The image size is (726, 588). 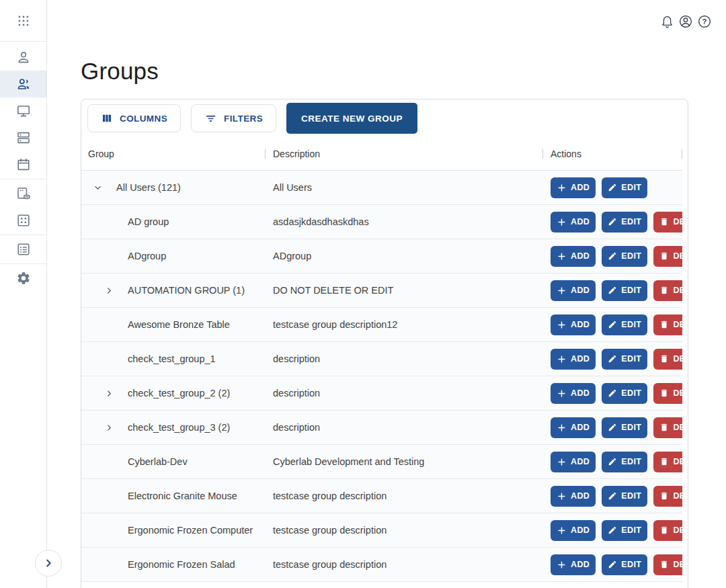 What do you see at coordinates (382, 462) in the screenshot?
I see `table-row: Cyberlab-Dev Cyberlab Development and Te…` at bounding box center [382, 462].